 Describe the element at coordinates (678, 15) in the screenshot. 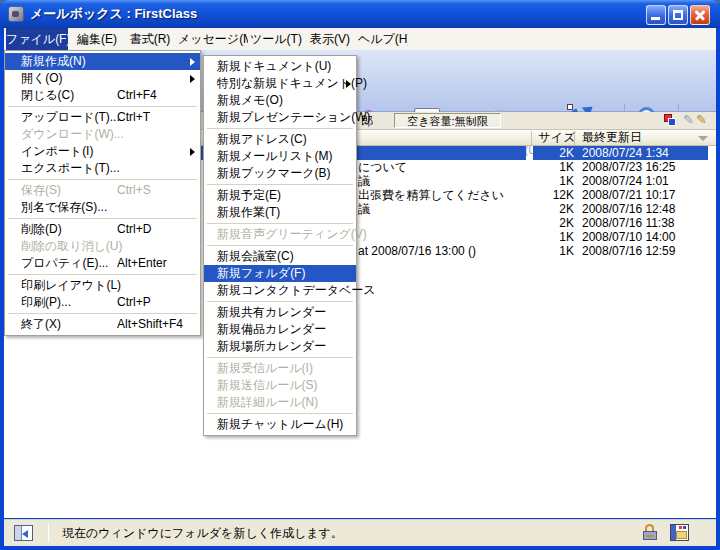

I see `maximize-button` at that location.